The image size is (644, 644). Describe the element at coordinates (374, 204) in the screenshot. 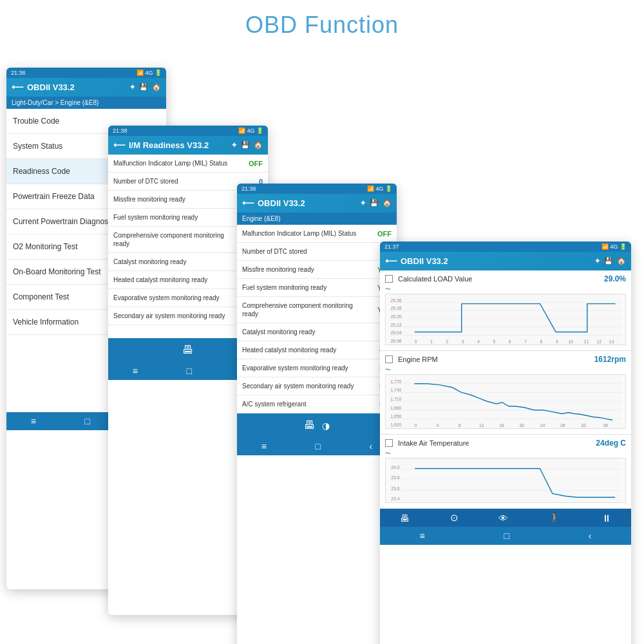

I see `save-icon-3: 💾` at that location.